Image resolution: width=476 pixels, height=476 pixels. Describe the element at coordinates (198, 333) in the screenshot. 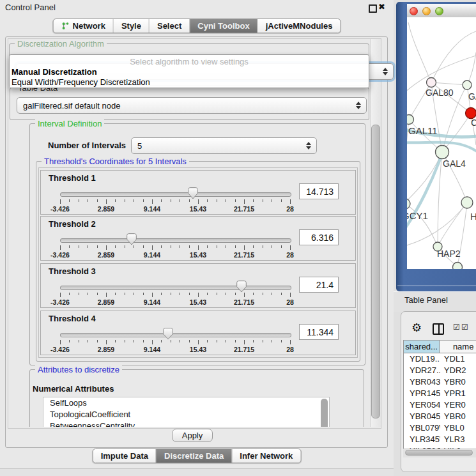

I see `threshold-panel: Threshold 4 -3.4262.8599.14415.4321.7152…` at that location.